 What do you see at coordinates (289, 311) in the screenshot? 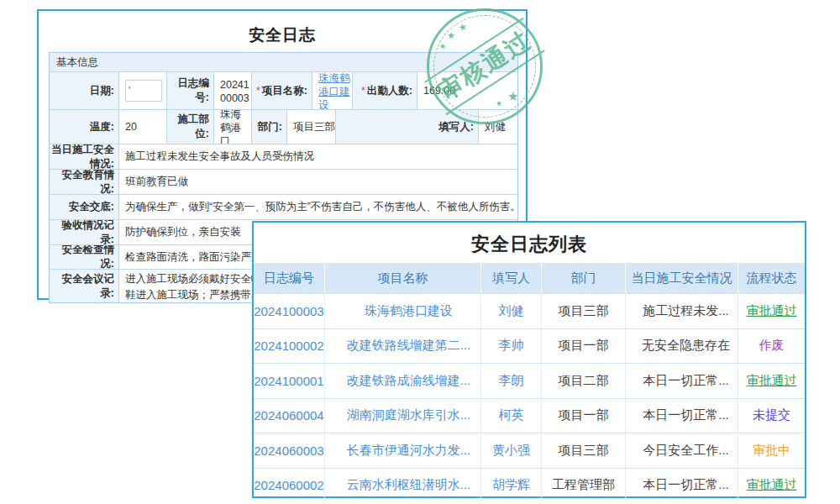
I see `log-number-cell: 2024100003` at bounding box center [289, 311].